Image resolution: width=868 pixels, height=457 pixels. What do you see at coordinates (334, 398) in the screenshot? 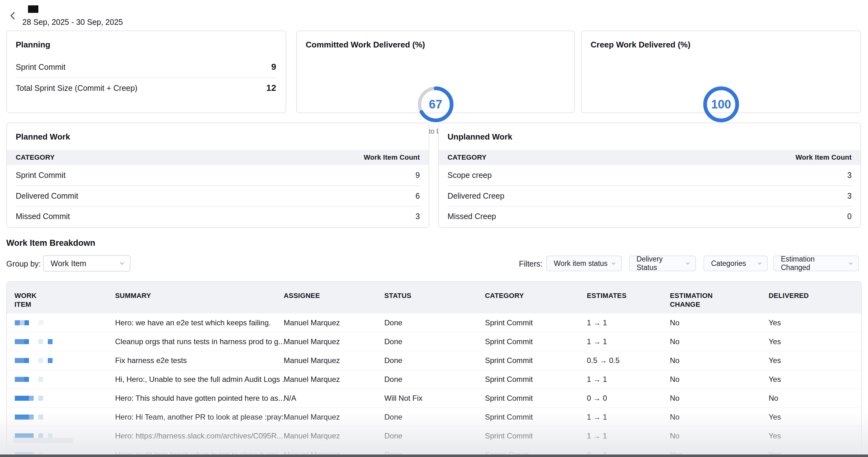
I see `assignee-cell: N/A` at bounding box center [334, 398].